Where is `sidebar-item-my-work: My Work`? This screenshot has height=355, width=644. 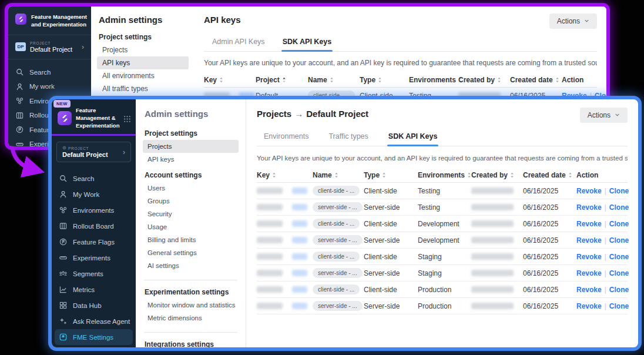 sidebar-item-my-work: My Work is located at coordinates (94, 194).